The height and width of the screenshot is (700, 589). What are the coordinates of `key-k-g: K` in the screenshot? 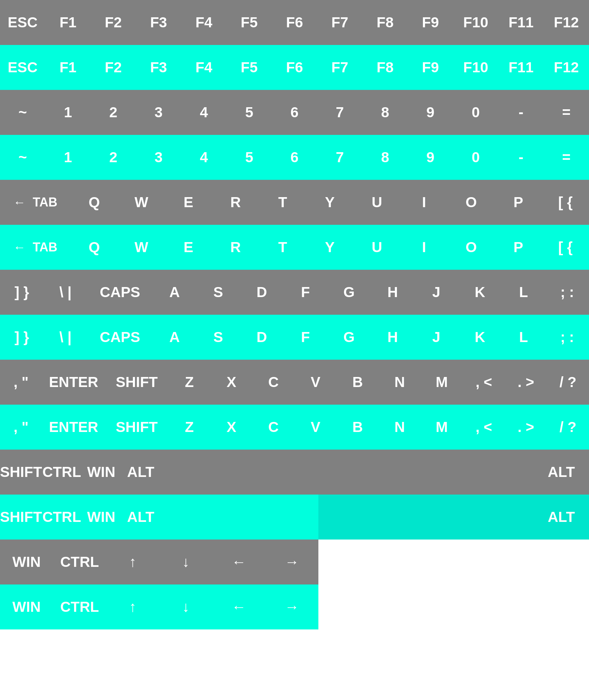 It's located at (480, 292).